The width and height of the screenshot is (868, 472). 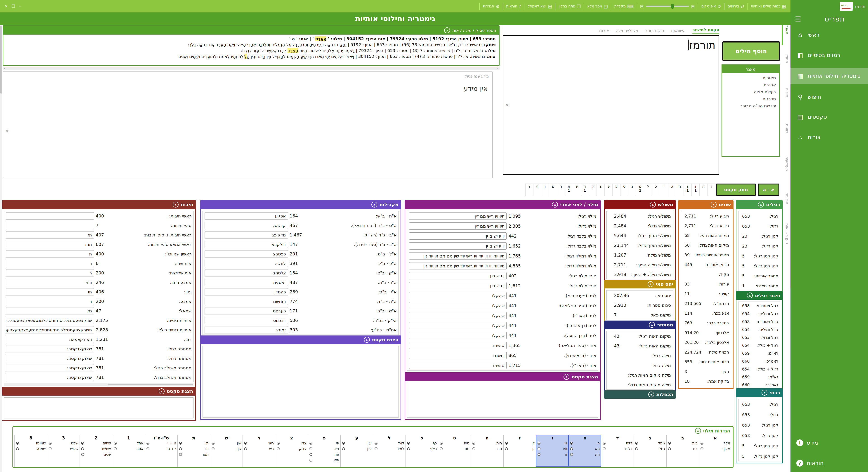 I want to click on fill-option: תיו, so click(x=194, y=443).